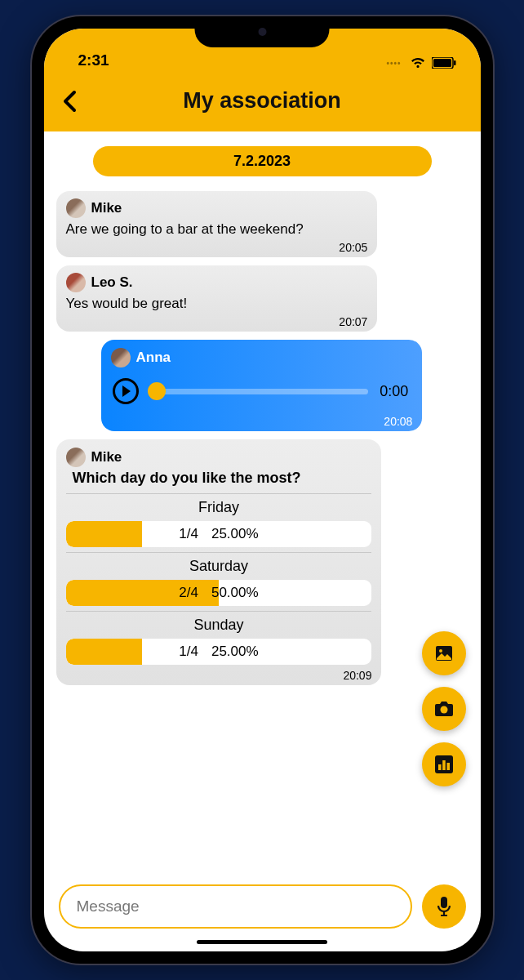  Describe the element at coordinates (263, 32) in the screenshot. I see `notch` at that location.